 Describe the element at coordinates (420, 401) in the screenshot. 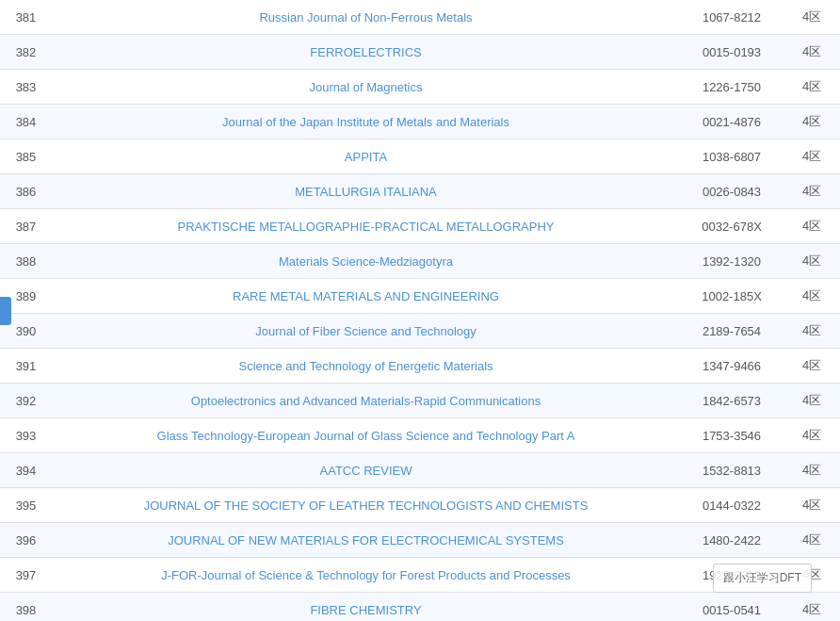

I see `table-row: 392Optoelectronics and Advanced Material…` at that location.